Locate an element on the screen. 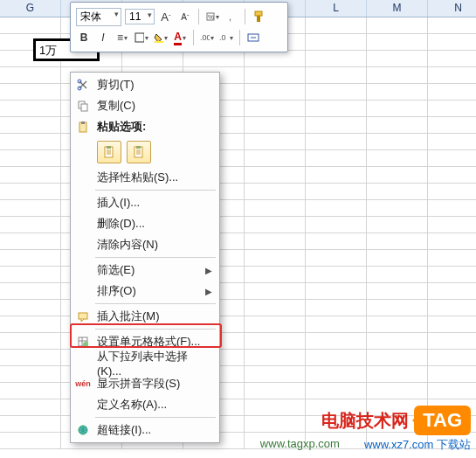 The width and height of the screenshot is (476, 458). merge-icon is located at coordinates (253, 38).